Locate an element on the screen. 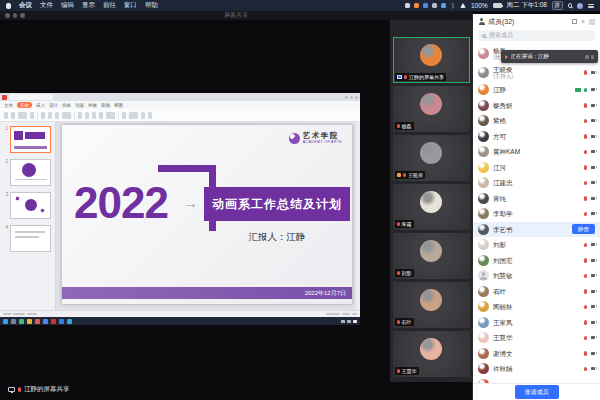 Image resolution: width=600 pixels, height=400 pixels. participant-row: 江静 is located at coordinates (536, 90).